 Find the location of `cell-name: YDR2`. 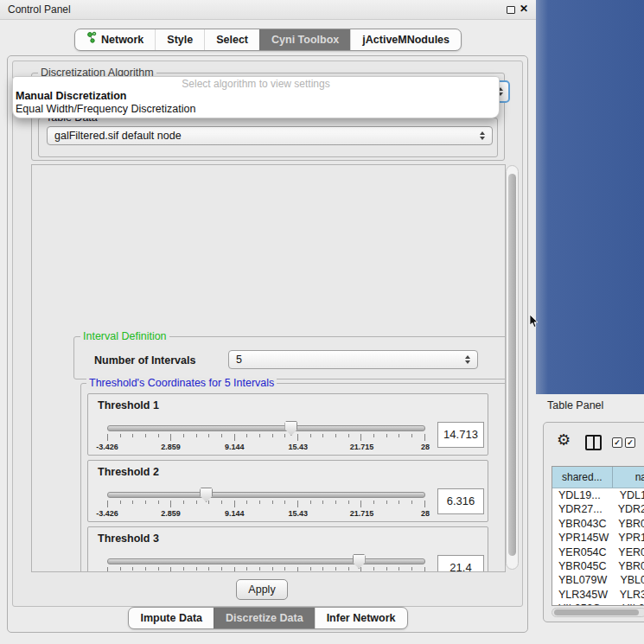

cell-name: YDR2 is located at coordinates (629, 509).